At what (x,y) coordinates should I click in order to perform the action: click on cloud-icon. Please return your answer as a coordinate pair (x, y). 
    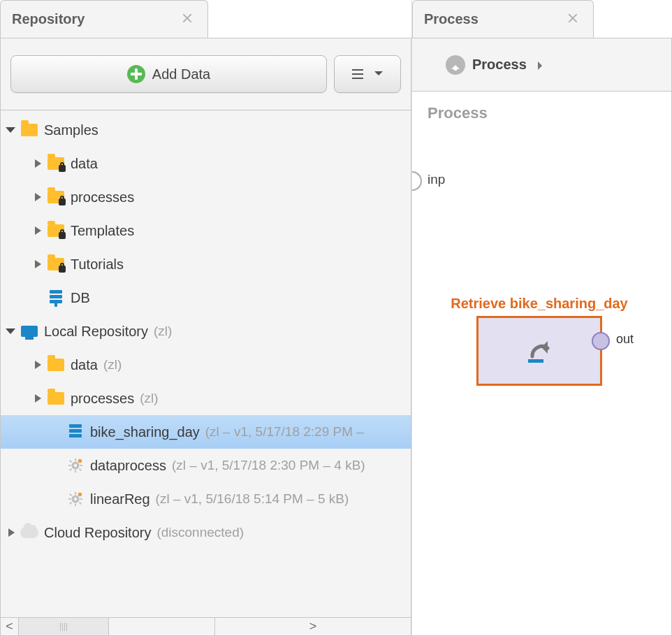
    Looking at the image, I should click on (29, 533).